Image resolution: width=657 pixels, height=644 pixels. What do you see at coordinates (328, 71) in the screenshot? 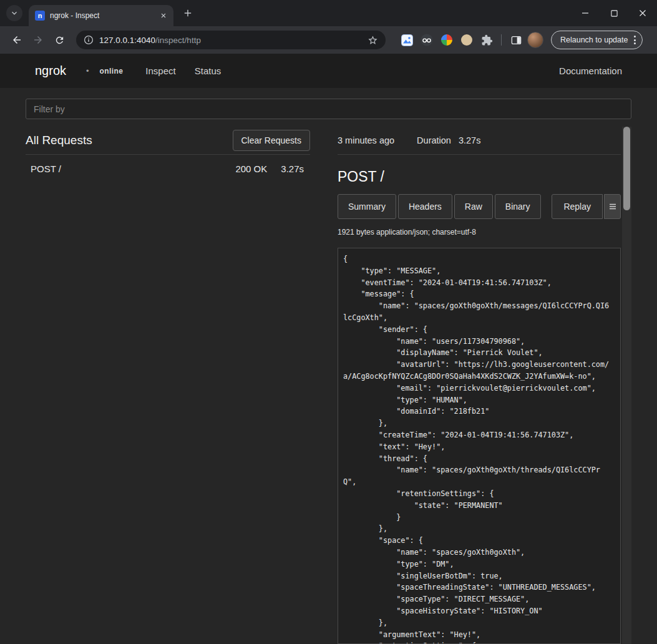
I see `ngrok-header: ngrok • online Inspect Status Documentat…` at bounding box center [328, 71].